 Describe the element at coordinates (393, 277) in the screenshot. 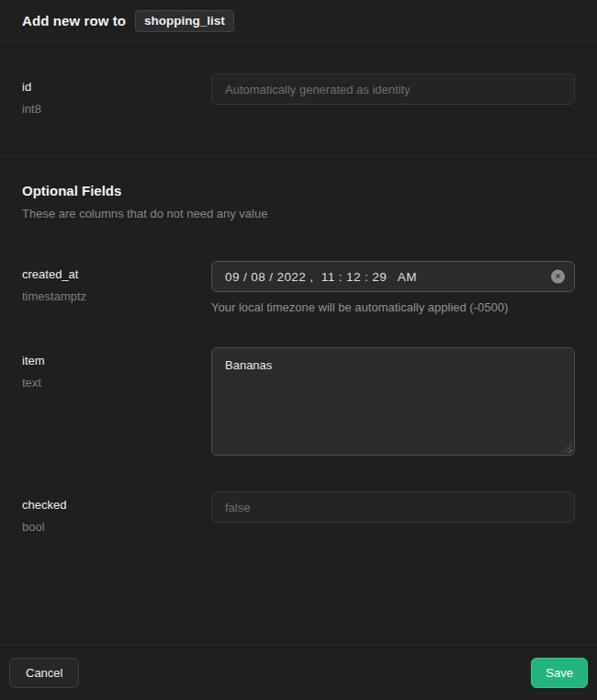

I see `created-at-datetime-input: 09 / 08 / 2022 , 11 : 12 : 29 AM` at that location.